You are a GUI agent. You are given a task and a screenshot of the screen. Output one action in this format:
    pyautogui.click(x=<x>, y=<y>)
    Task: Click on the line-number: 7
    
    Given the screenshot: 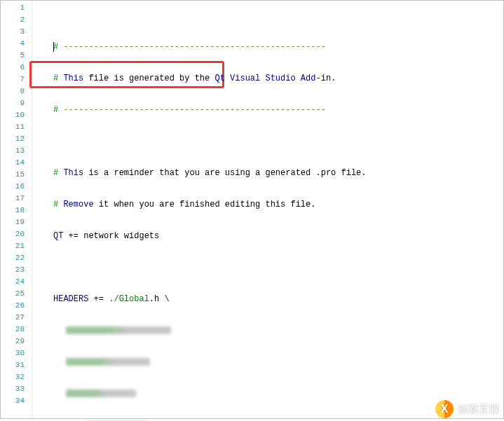 What is the action you would take?
    pyautogui.click(x=16, y=80)
    